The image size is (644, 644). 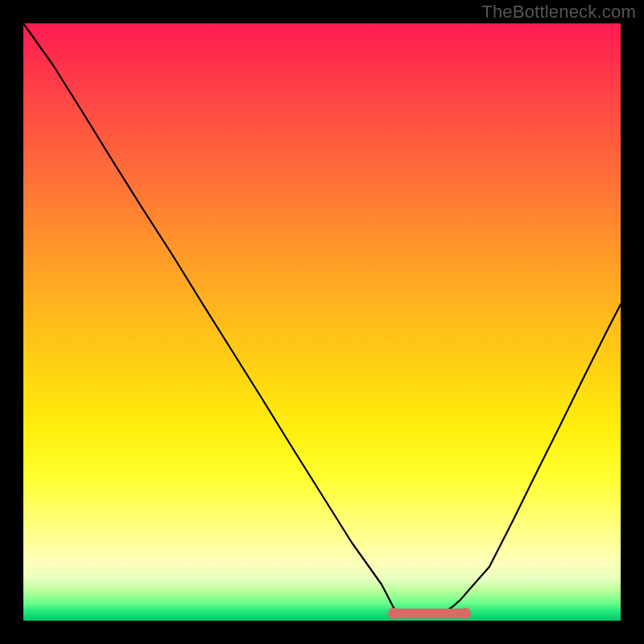 What do you see at coordinates (465, 613) in the screenshot?
I see `optimal-range-end-dot` at bounding box center [465, 613].